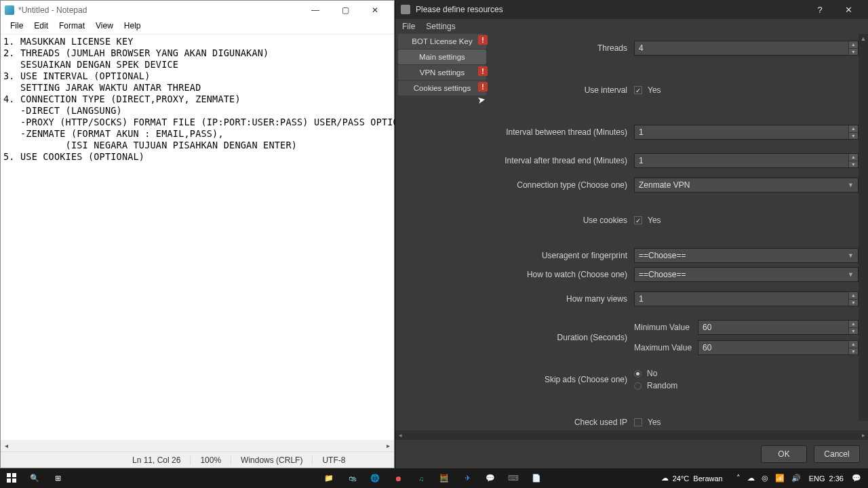  What do you see at coordinates (406, 9) in the screenshot?
I see `dialog-icon` at bounding box center [406, 9].